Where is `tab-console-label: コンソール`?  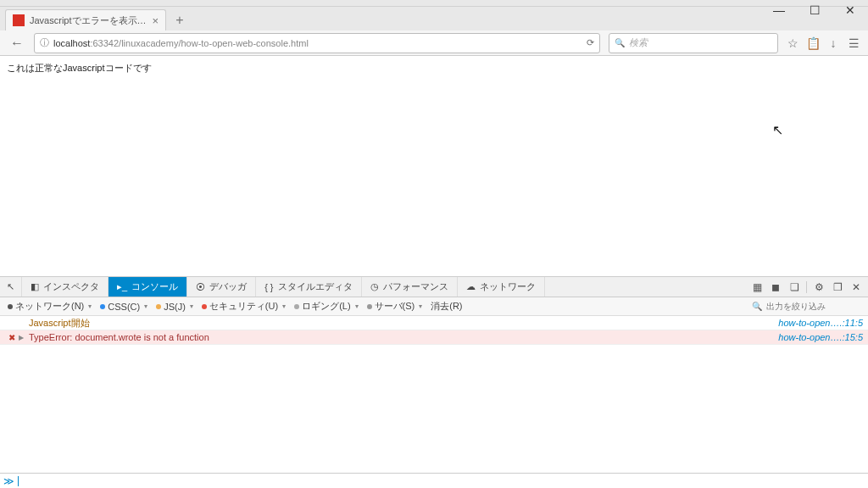 tab-console-label: コンソール is located at coordinates (154, 286).